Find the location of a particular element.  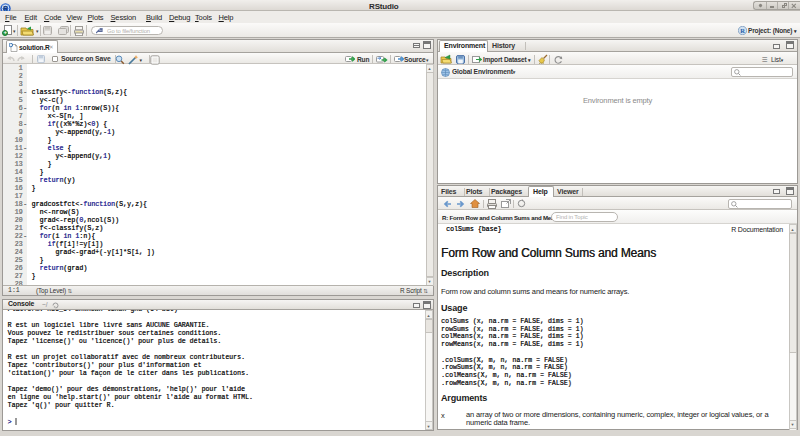

svg-text: R is located at coordinates (742, 30).